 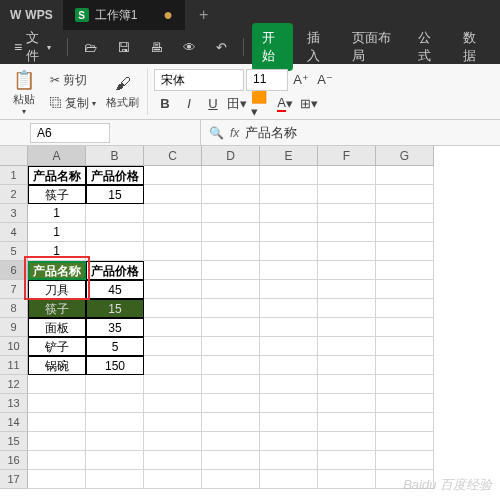 I want to click on format-brush-button: 🖌 格式刷, so click(x=122, y=92).